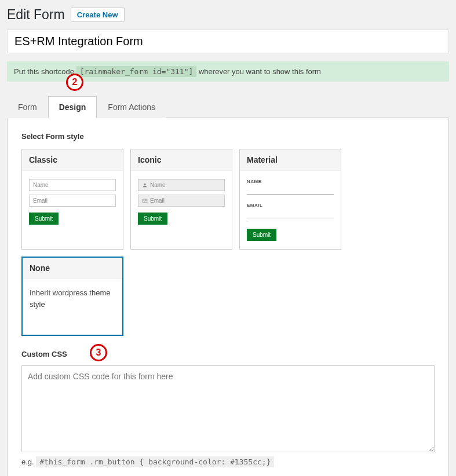 This screenshot has width=456, height=476. I want to click on form-title-input, so click(228, 42).